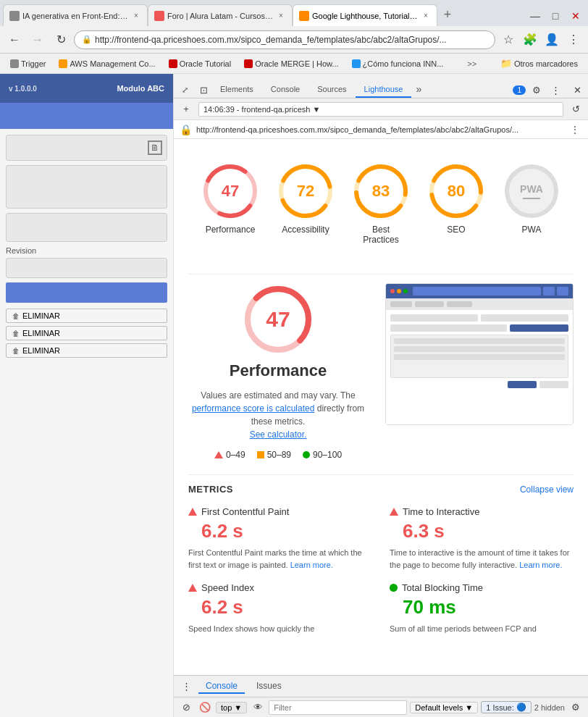 The image size is (588, 717). What do you see at coordinates (21, 251) in the screenshot?
I see `revision-label: Revision` at bounding box center [21, 251].